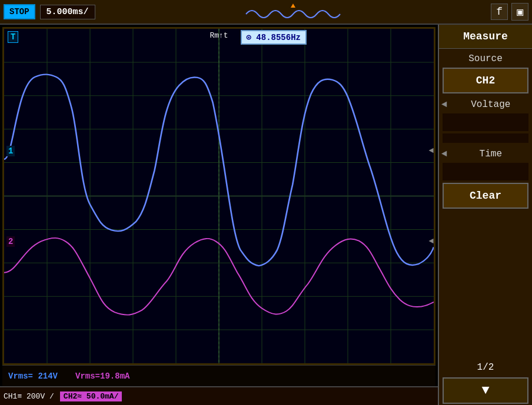  What do you see at coordinates (13, 37) in the screenshot?
I see `ch-t-label: T` at bounding box center [13, 37].